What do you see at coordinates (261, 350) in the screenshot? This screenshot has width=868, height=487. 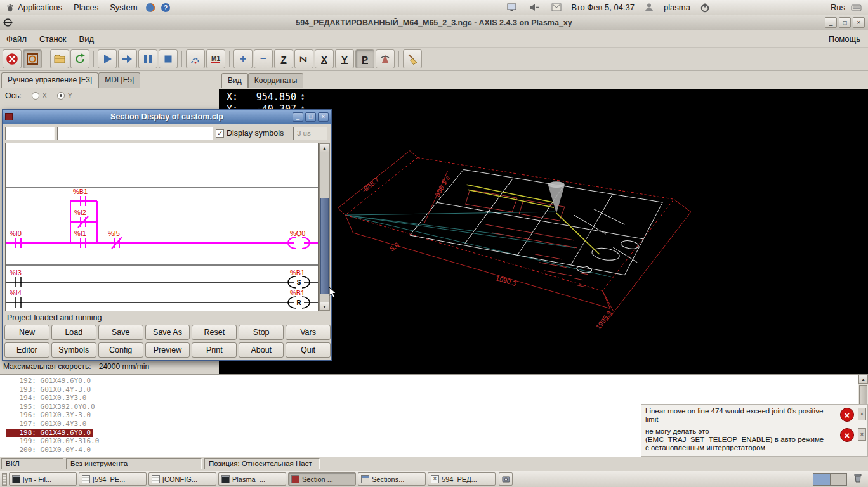 I see `ladder-button-about: About` at bounding box center [261, 350].